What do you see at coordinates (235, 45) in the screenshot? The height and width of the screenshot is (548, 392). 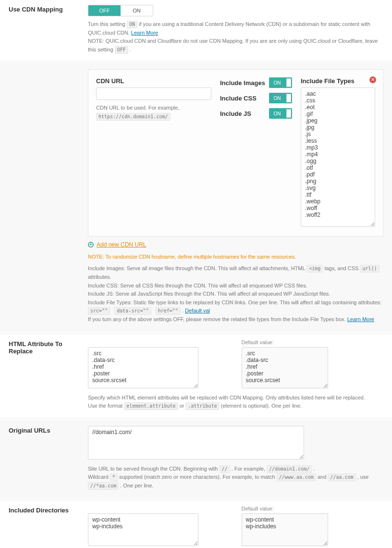 I see `help-text: NOTE: QUIC.cloud CDN and Cloudflare do n…` at bounding box center [235, 45].